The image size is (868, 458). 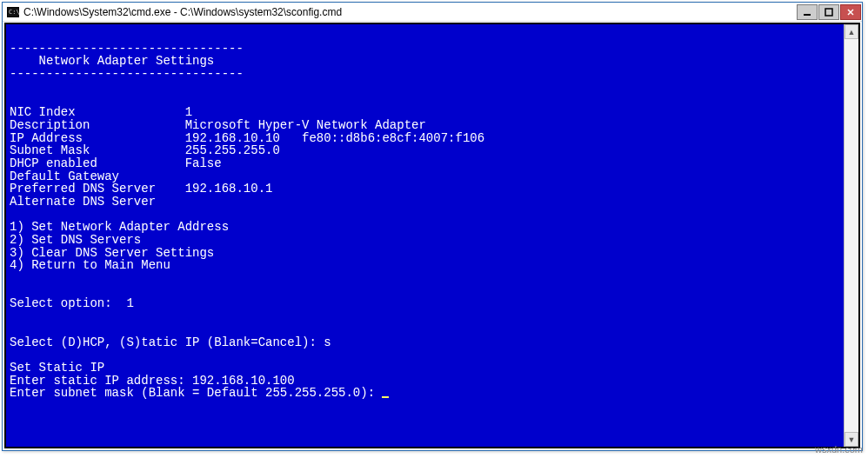 What do you see at coordinates (97, 113) in the screenshot?
I see `field-label: NIC Index` at bounding box center [97, 113].